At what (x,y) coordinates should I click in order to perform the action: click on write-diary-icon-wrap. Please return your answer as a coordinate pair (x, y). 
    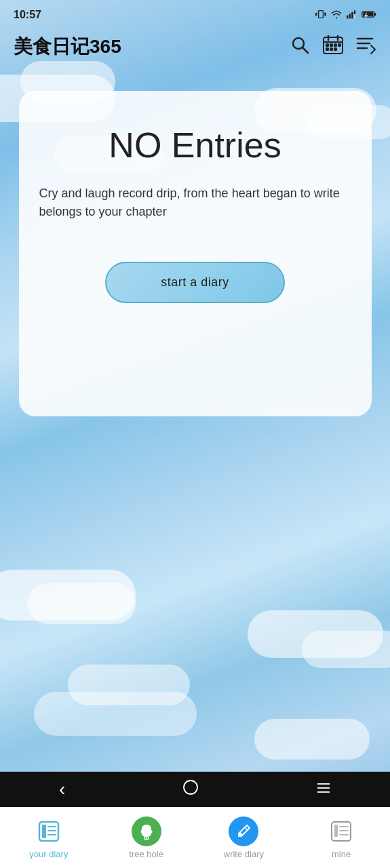
    Looking at the image, I should click on (243, 831).